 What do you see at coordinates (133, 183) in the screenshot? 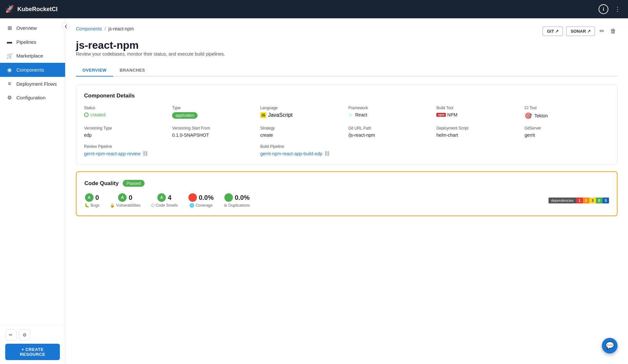
I see `cq-status-badge: Passed` at bounding box center [133, 183].